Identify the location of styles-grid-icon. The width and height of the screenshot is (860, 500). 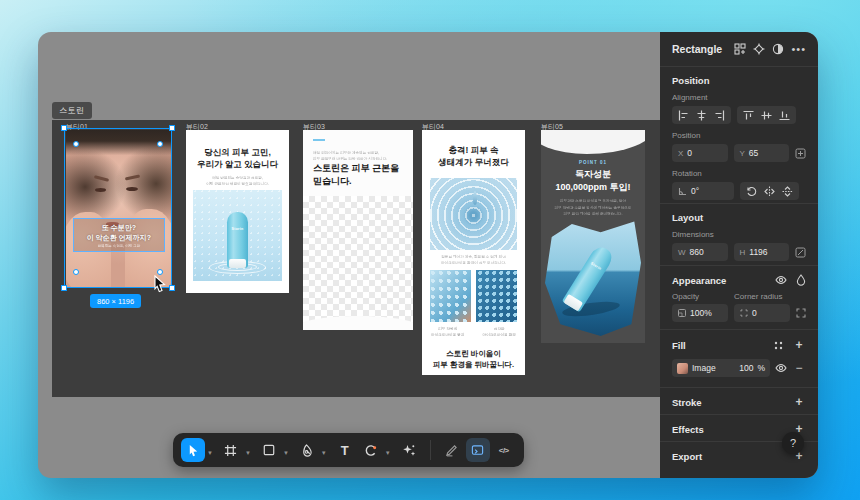
(740, 49).